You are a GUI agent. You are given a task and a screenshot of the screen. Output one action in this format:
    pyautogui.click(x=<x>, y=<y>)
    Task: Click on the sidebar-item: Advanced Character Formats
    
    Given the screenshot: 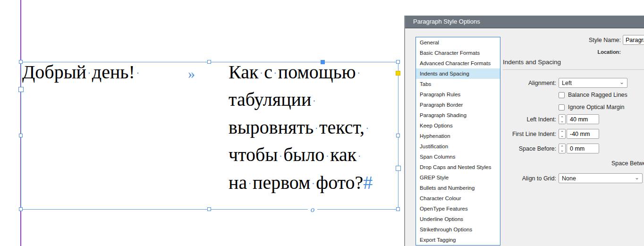 What is the action you would take?
    pyautogui.click(x=458, y=63)
    